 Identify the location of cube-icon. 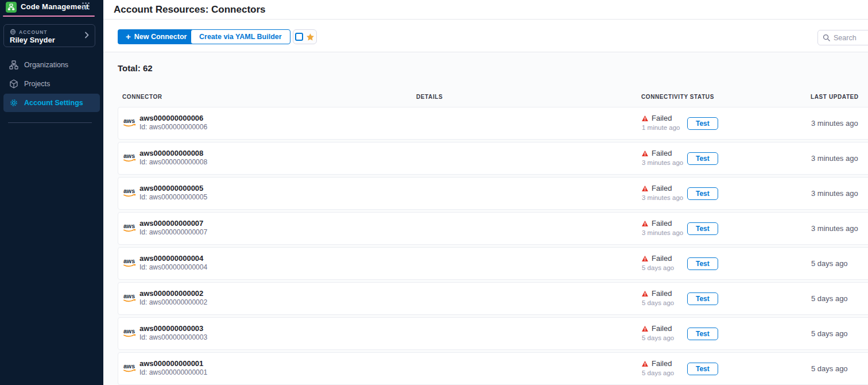
(14, 84).